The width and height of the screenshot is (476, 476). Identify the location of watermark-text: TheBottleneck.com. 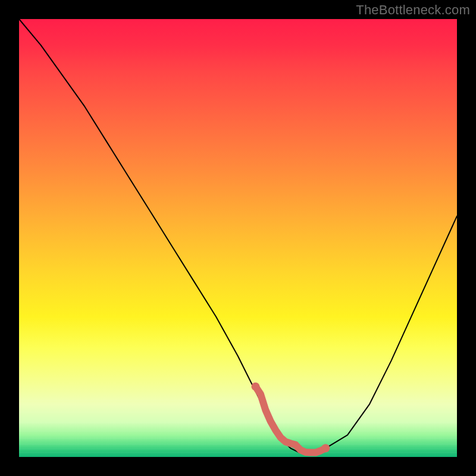
(413, 10).